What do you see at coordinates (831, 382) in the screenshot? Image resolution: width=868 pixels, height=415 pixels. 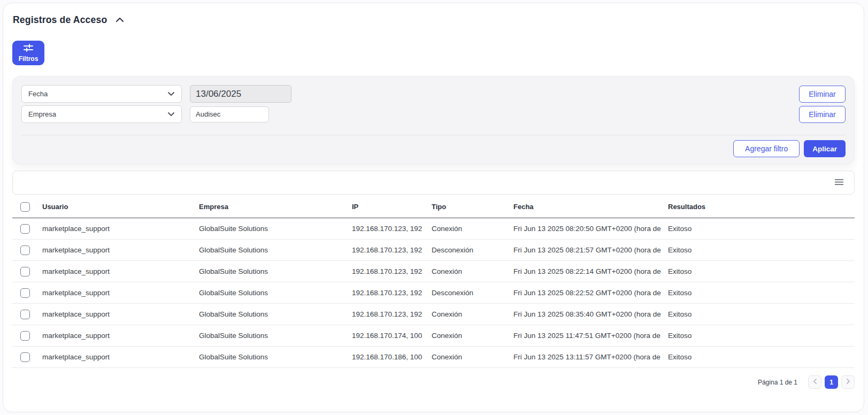 I see `current-page-button: 1` at bounding box center [831, 382].